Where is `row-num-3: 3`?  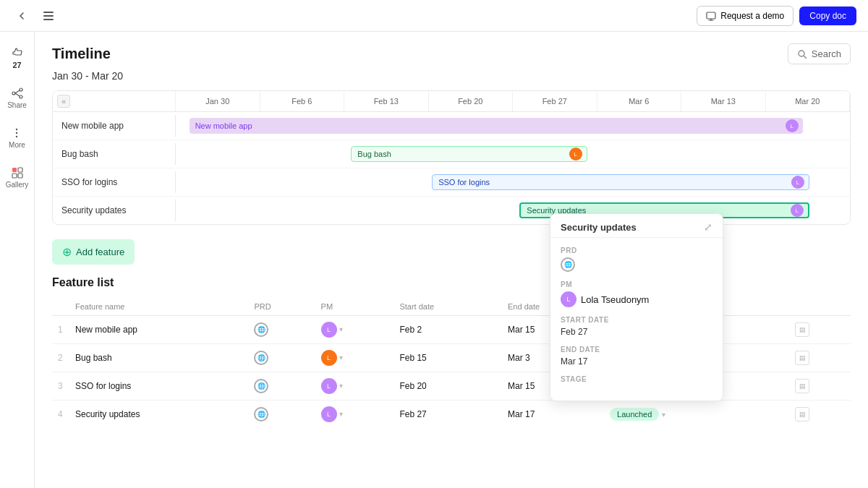
row-num-3: 3 is located at coordinates (61, 386).